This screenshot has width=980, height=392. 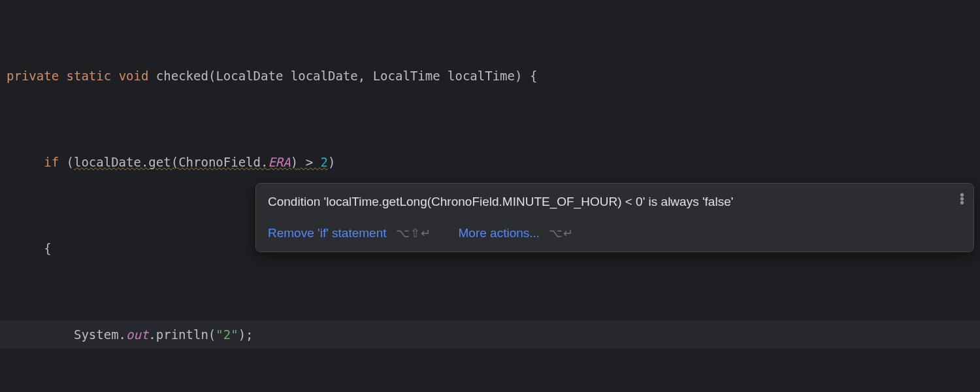 I want to click on param: localTime, so click(x=481, y=76).